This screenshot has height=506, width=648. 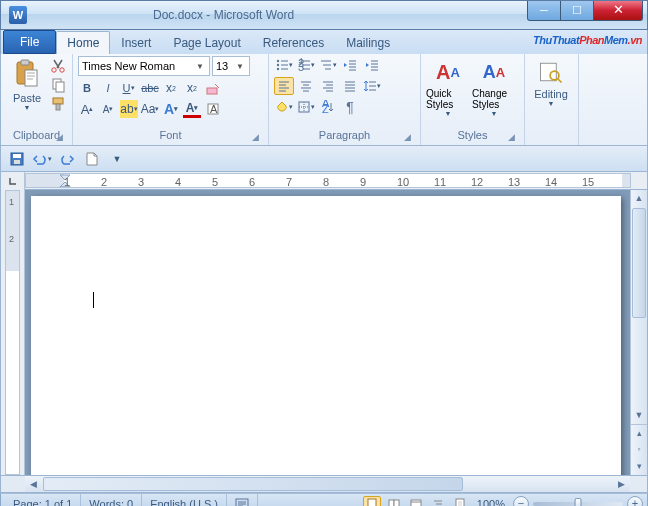 What do you see at coordinates (192, 88) in the screenshot?
I see `superscript-button: x2` at bounding box center [192, 88].